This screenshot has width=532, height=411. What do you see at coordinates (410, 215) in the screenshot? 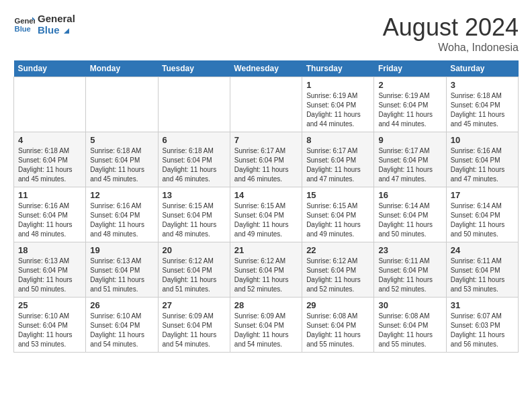
I see `calendar-cell: 16Sunrise: 6:14 AM Sunset: 6:04 PM Dayli…` at bounding box center [410, 215].